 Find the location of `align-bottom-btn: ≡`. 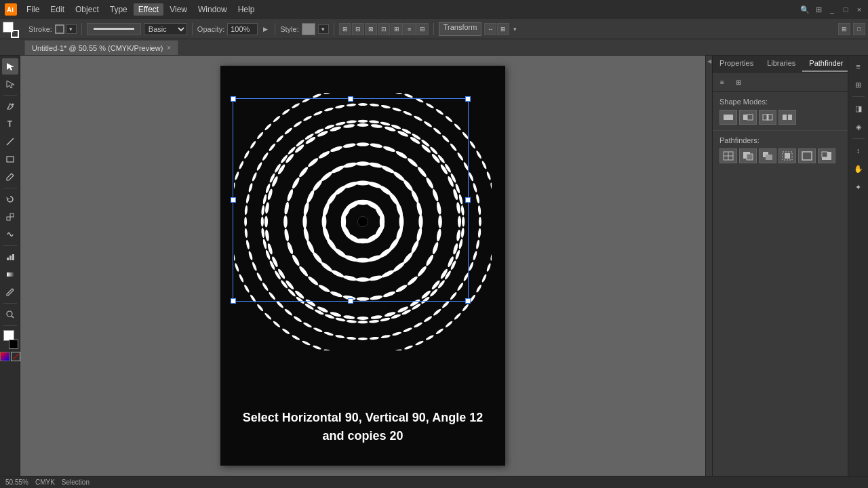

align-bottom-btn: ≡ is located at coordinates (410, 29).